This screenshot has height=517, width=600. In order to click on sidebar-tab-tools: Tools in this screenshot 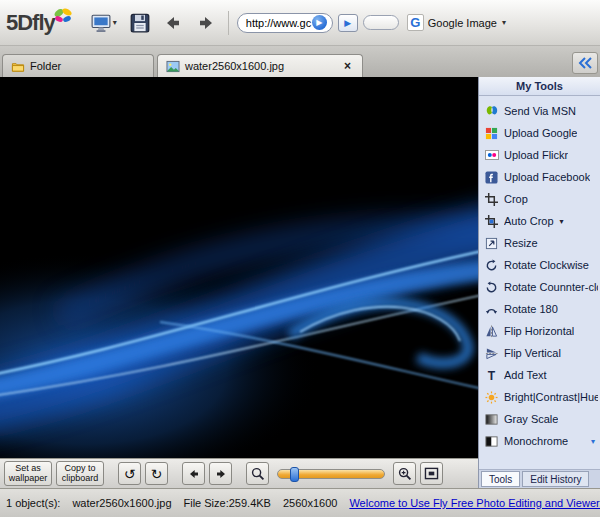, I will do `click(500, 479)`.